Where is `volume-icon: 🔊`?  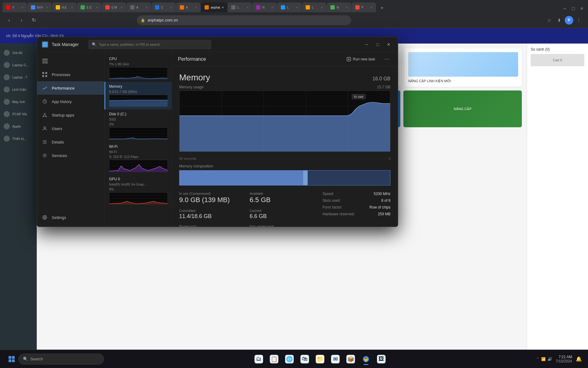
volume-icon: 🔊 is located at coordinates (550, 359).